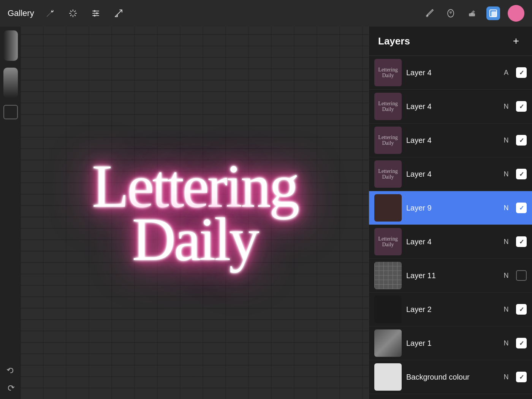 This screenshot has height=399, width=532. I want to click on toolbar-right, so click(473, 13).